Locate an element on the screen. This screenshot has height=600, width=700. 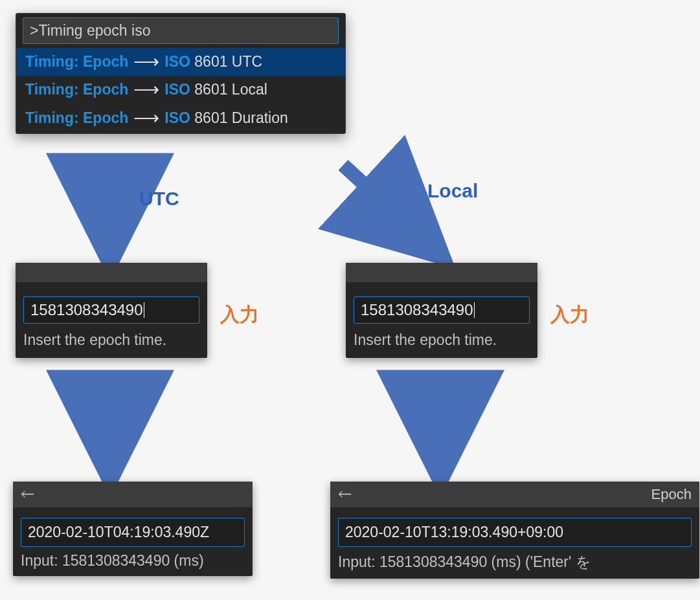
epoch-input-box-utc: 1581308343490 Insert the epoch time. is located at coordinates (111, 311).